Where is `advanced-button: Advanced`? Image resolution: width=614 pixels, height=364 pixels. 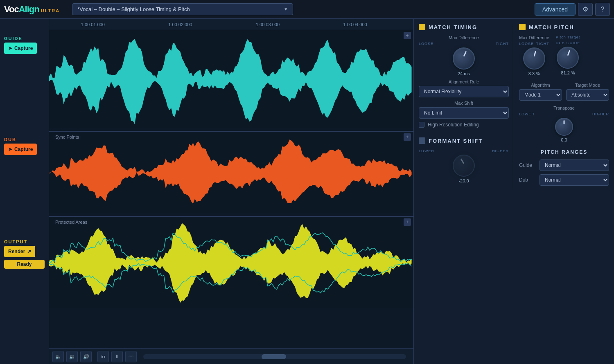 advanced-button: Advanced is located at coordinates (555, 9).